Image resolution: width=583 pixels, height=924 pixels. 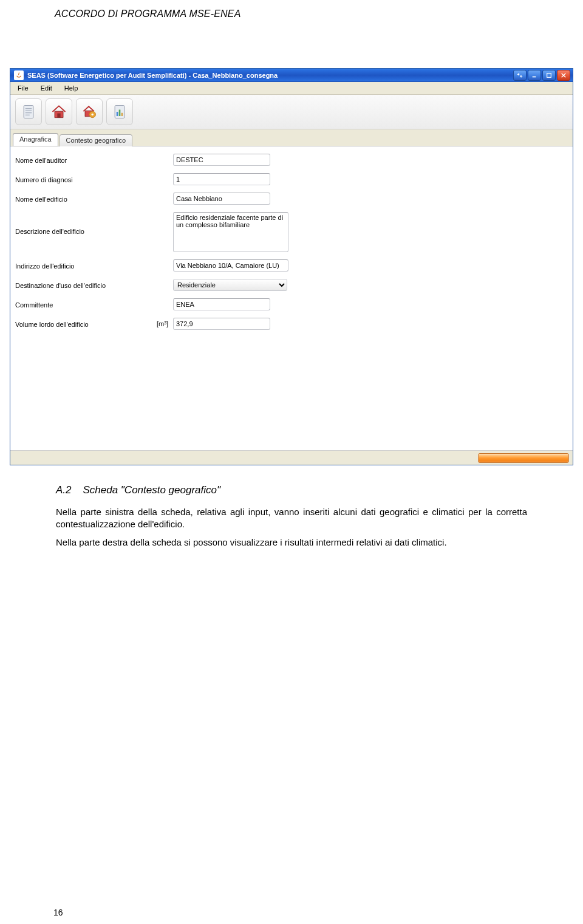 I want to click on toolbar-home-icon, so click(x=59, y=112).